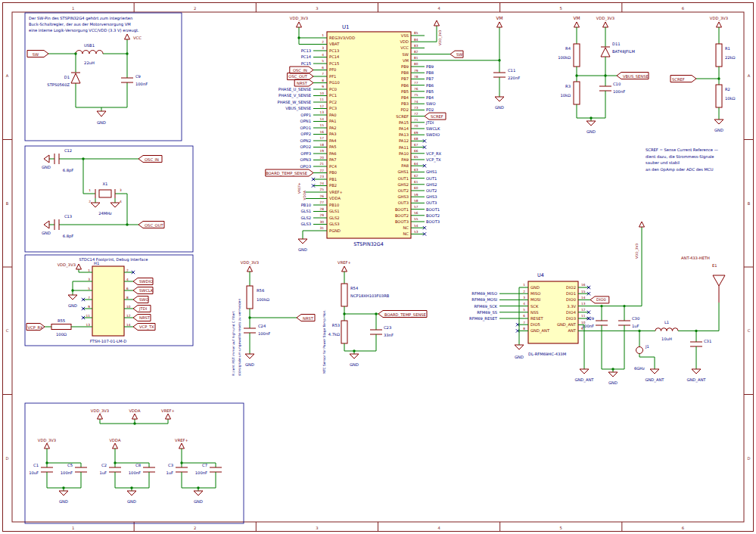  What do you see at coordinates (204, 465) in the screenshot?
I see `c7-ref: C7` at bounding box center [204, 465].